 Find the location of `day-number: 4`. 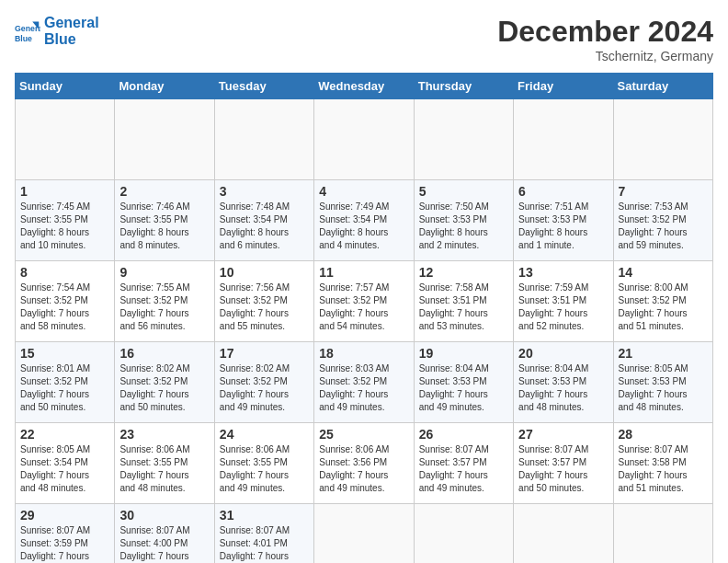

day-number: 4 is located at coordinates (364, 191).